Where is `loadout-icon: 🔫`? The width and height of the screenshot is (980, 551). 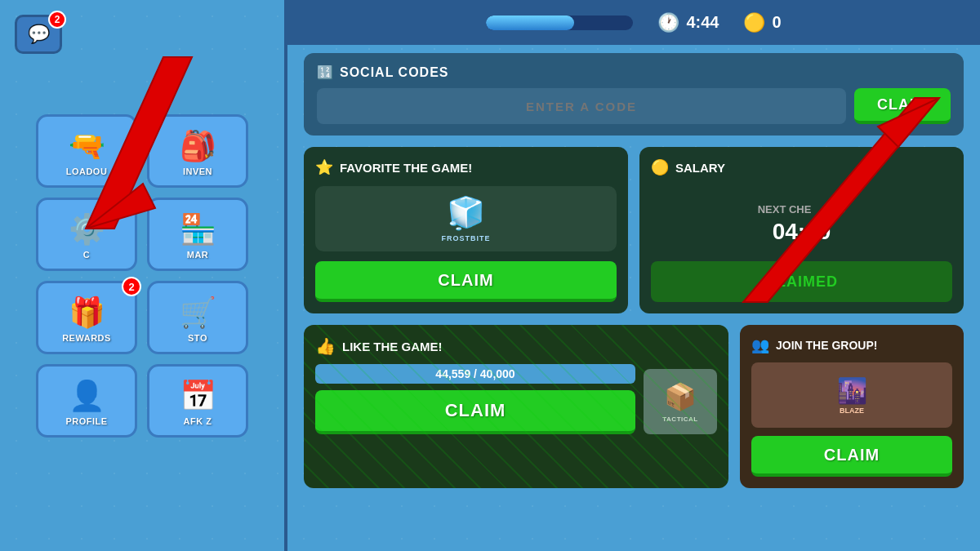
loadout-icon: 🔫 is located at coordinates (87, 146).